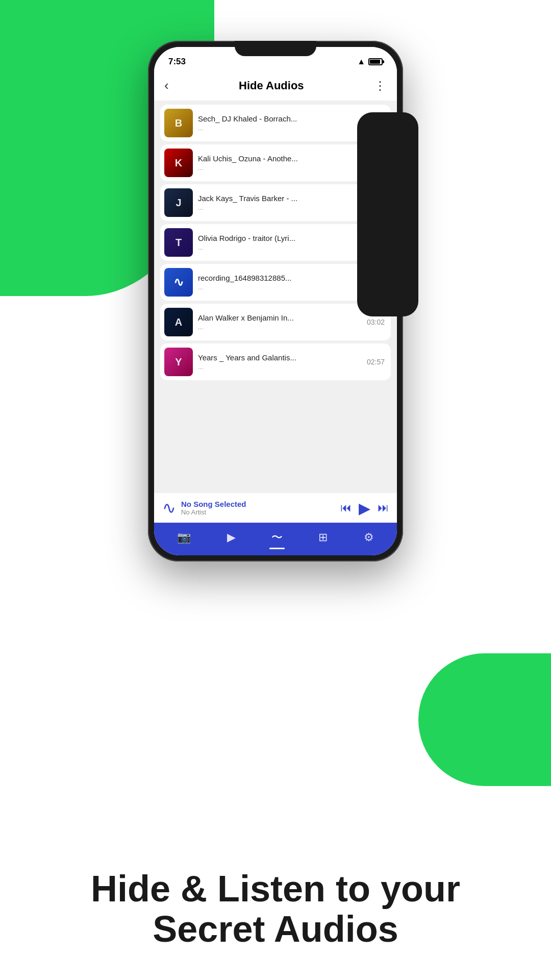  I want to click on phone-back, so click(388, 214).